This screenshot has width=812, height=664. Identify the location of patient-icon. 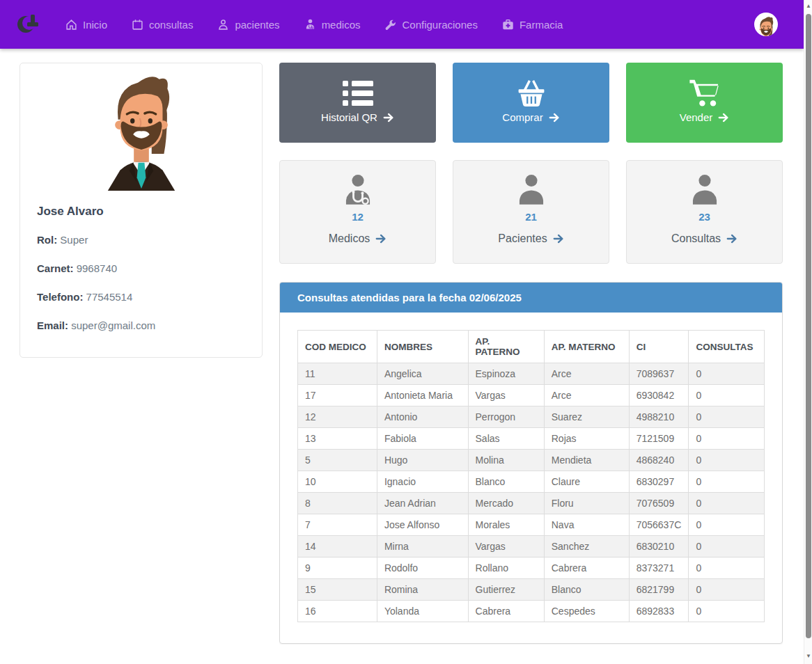
(223, 25).